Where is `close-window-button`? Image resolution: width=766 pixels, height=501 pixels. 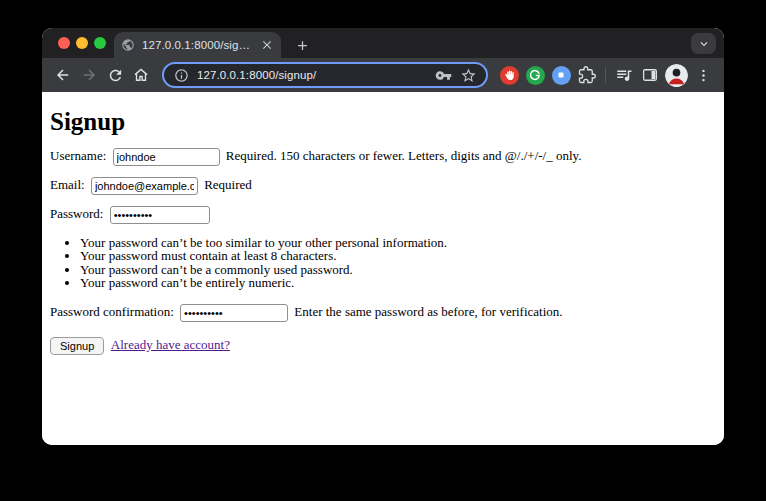 close-window-button is located at coordinates (64, 43).